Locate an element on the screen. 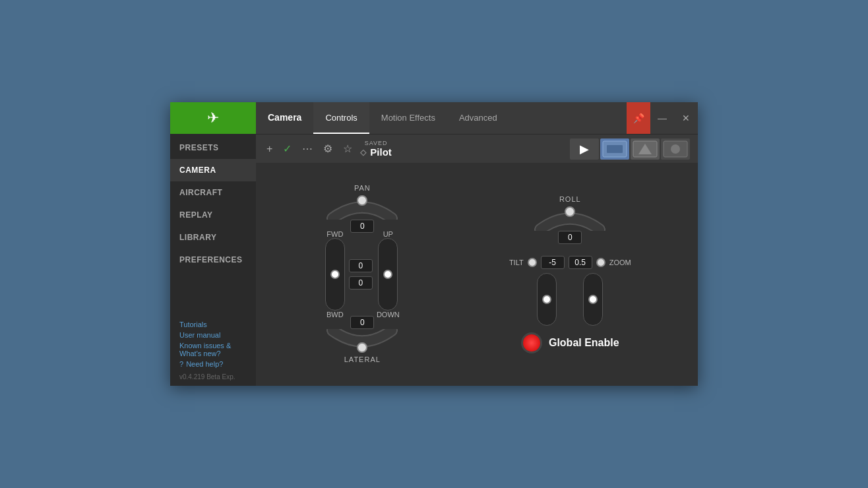 This screenshot has height=488, width=868. zoom-slider is located at coordinates (593, 299).